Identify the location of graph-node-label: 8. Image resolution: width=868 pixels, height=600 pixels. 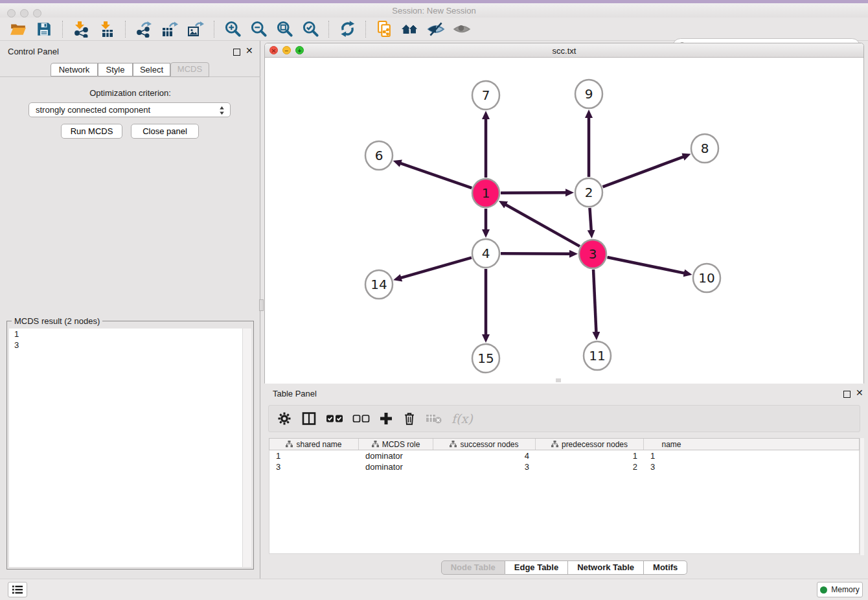
(705, 148).